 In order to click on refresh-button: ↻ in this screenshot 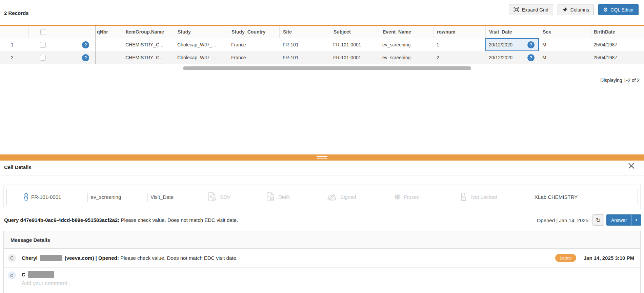, I will do `click(598, 220)`.